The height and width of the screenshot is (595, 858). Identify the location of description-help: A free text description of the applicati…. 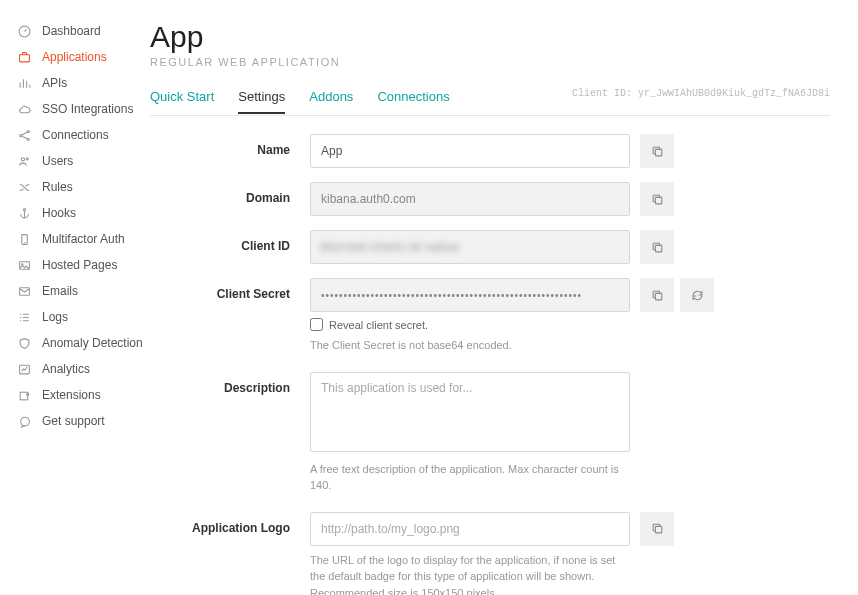
(470, 478).